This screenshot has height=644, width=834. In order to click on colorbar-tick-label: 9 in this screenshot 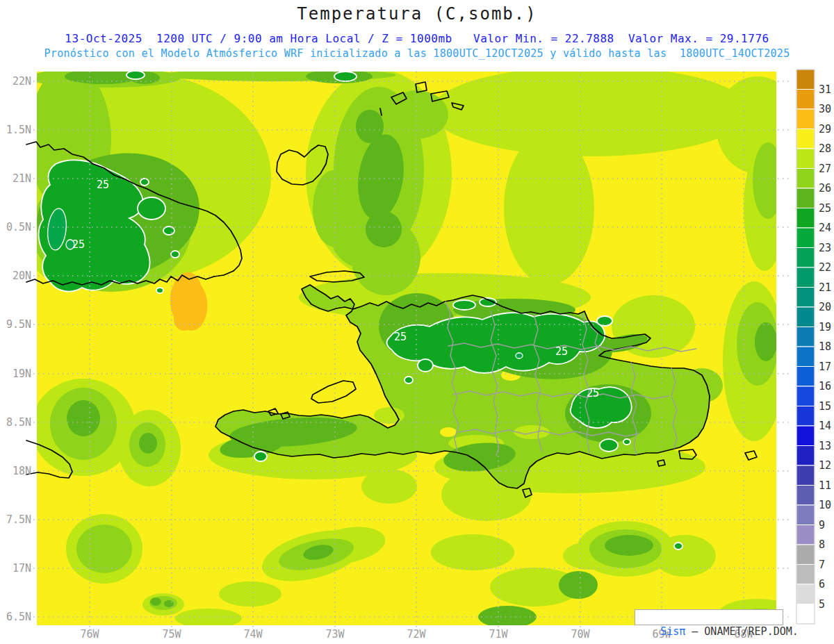, I will do `click(821, 525)`.